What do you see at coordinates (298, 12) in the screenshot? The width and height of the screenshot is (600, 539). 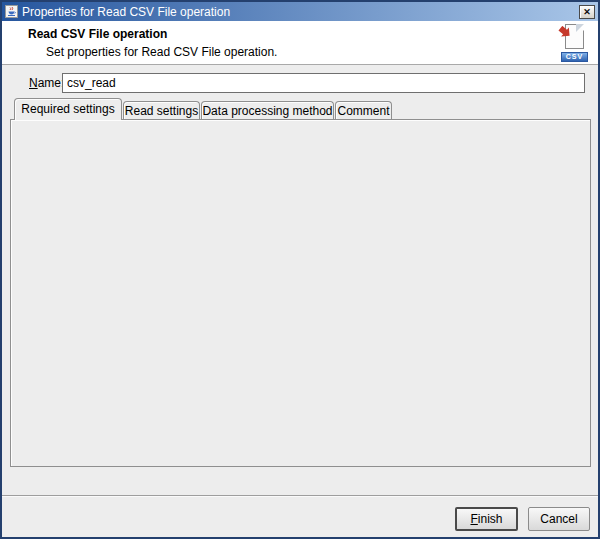 I see `window-title: Properties for Read CSV File operation` at bounding box center [298, 12].